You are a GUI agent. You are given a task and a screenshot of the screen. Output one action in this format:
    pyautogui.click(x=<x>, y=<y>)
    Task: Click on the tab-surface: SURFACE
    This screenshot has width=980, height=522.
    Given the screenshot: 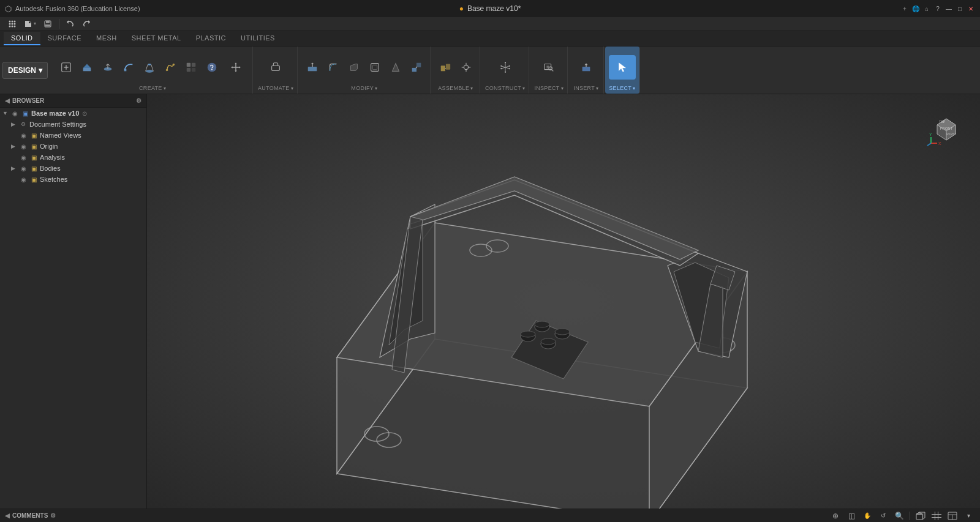 What is the action you would take?
    pyautogui.click(x=65, y=39)
    